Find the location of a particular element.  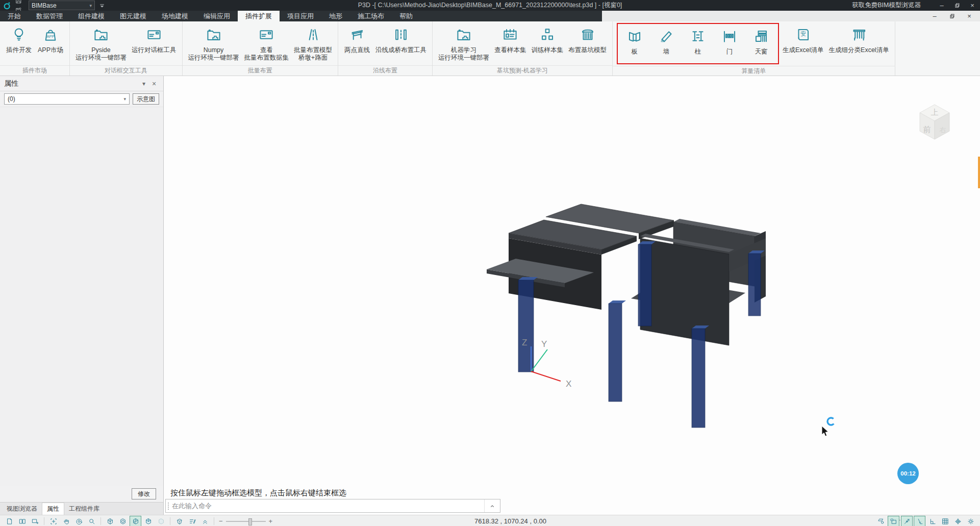

ribbon-tool-Pyside: Pyside运行环境一键部署 is located at coordinates (101, 44).